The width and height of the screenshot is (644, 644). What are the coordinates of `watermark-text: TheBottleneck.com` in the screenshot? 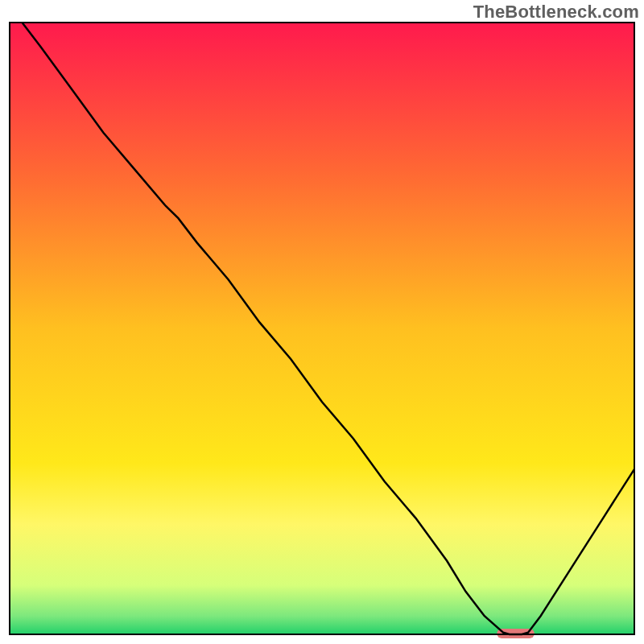 It's located at (556, 12).